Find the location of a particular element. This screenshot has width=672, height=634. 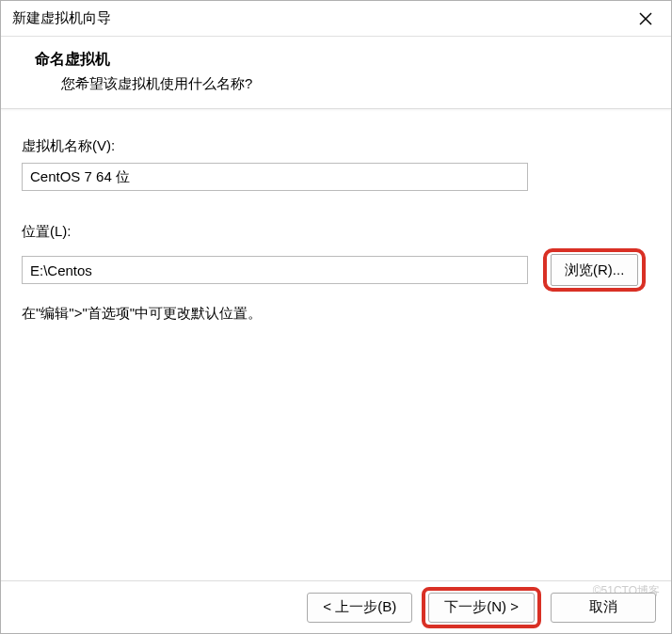

browse-button: 浏览(R)... is located at coordinates (595, 270).